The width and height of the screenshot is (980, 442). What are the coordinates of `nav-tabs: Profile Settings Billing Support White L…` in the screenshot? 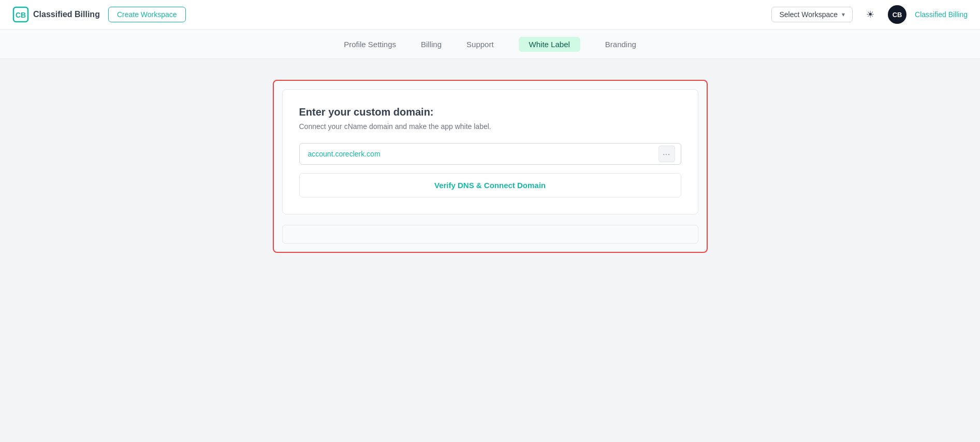 It's located at (490, 45).